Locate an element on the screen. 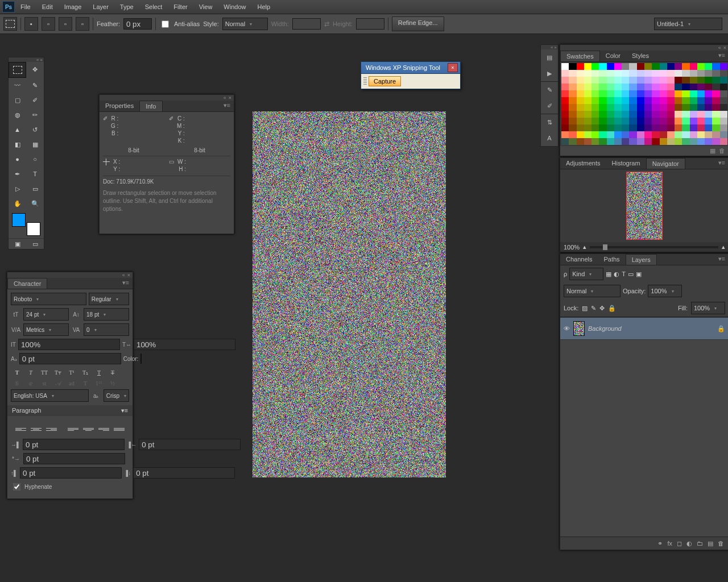 The image size is (728, 582). brush-panel-icon: ✎ is located at coordinates (549, 90).